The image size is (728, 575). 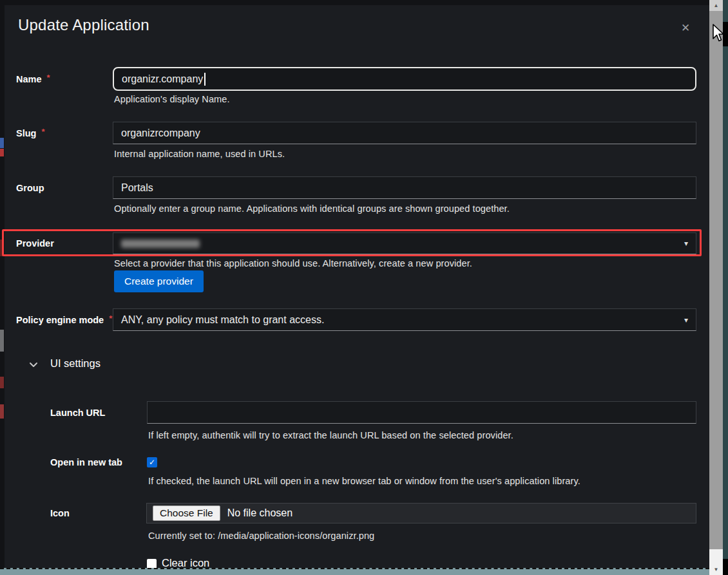 What do you see at coordinates (405, 243) in the screenshot?
I see `provider-select: ▾` at bounding box center [405, 243].